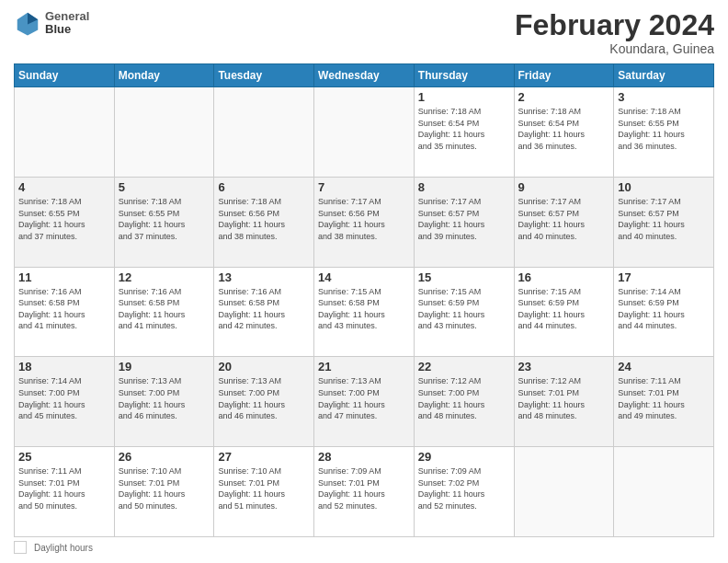  What do you see at coordinates (464, 488) in the screenshot?
I see `day-info: Sunrise: 7:09 AM Sunset: 7:02 PM Dayligh…` at bounding box center [464, 488].